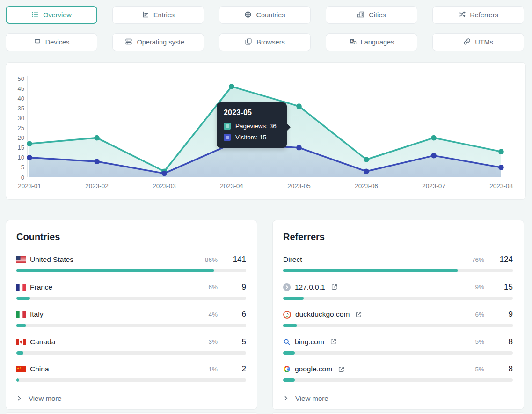  Describe the element at coordinates (484, 42) in the screenshot. I see `tab-label: UTMs` at that location.